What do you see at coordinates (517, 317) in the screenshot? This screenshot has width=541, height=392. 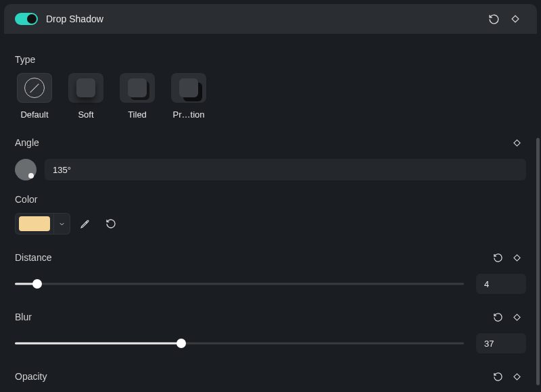 I see `blur-keyframe-icon` at bounding box center [517, 317].